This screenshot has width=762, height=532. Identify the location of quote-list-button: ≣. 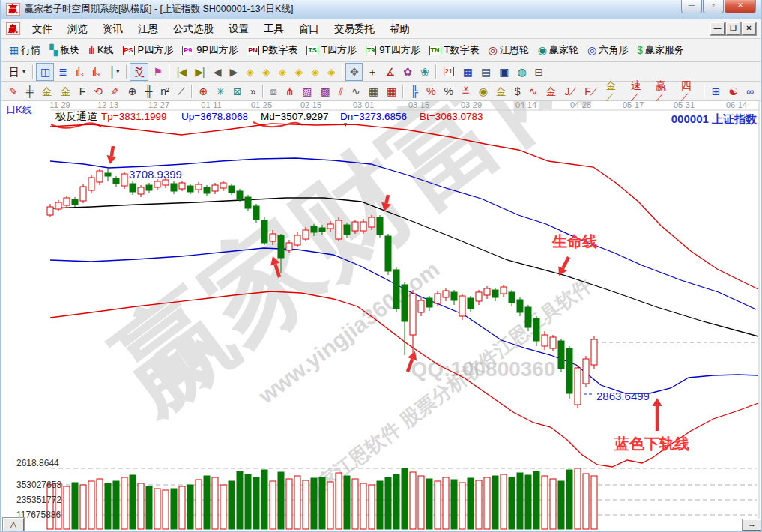
(63, 72).